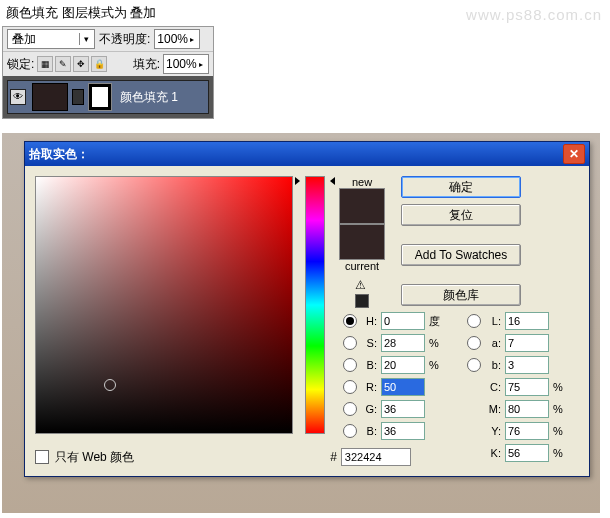 The image size is (610, 518). Describe the element at coordinates (146, 64) in the screenshot. I see `fill-label: 填充:` at that location.